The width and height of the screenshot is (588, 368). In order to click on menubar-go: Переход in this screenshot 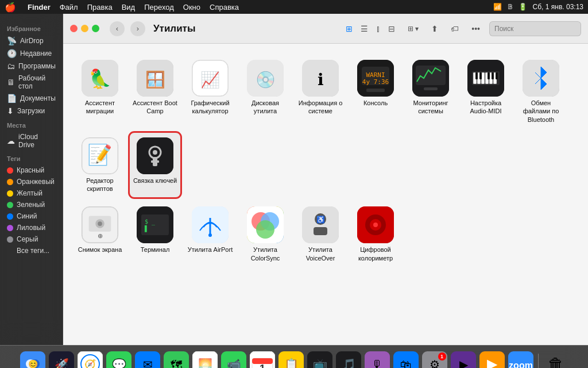, I will do `click(159, 7)`.